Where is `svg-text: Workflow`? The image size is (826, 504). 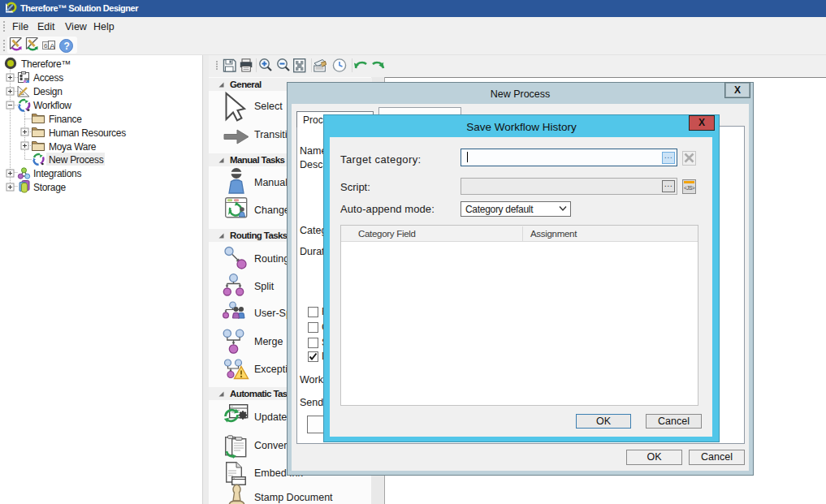 svg-text: Workflow is located at coordinates (52, 106).